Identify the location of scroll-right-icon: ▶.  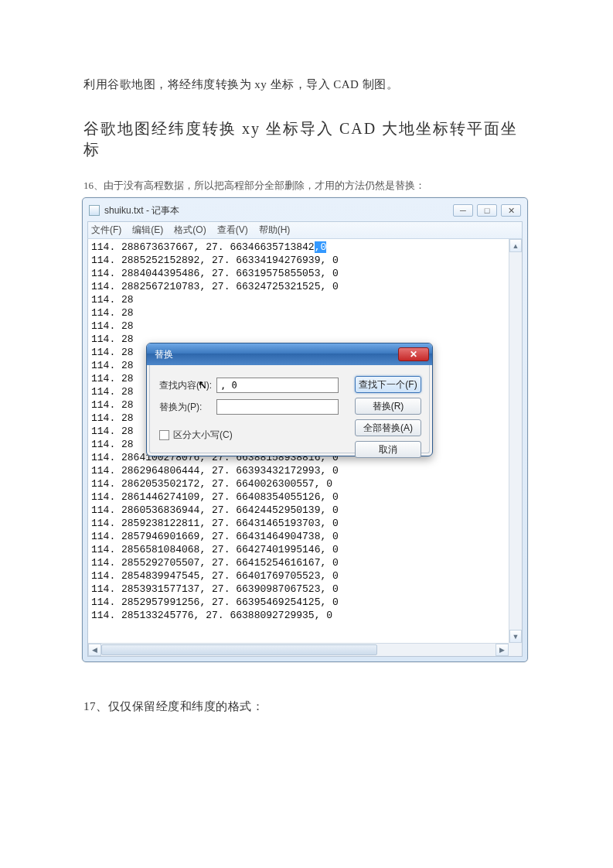
(502, 650).